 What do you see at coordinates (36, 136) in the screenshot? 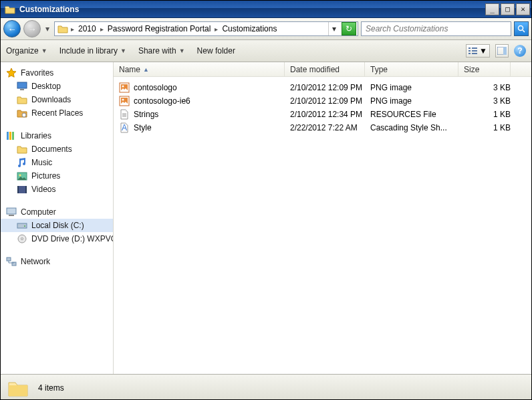
I see `libraries-label: Libraries` at bounding box center [36, 136].